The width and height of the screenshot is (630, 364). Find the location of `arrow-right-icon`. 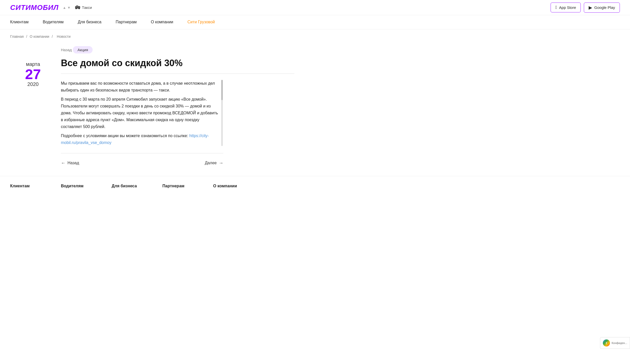

arrow-right-icon is located at coordinates (221, 163).